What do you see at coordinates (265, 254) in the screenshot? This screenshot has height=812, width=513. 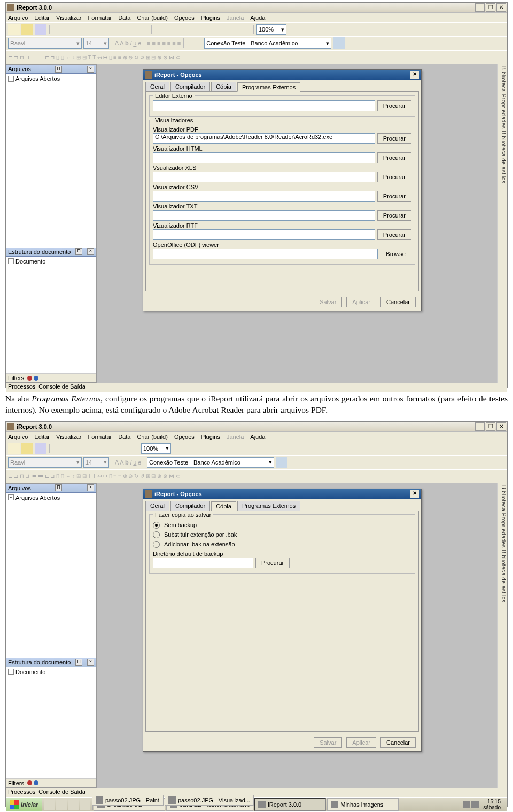 I see `odf-input` at bounding box center [265, 254].